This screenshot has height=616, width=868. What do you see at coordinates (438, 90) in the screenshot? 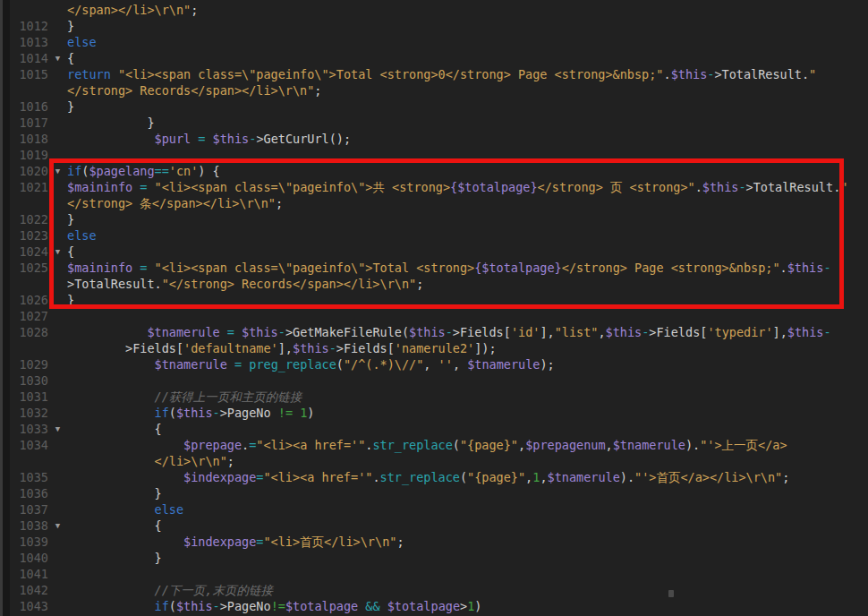
I see `code-line: </strong> Records</span></li>\r\n";` at bounding box center [438, 90].